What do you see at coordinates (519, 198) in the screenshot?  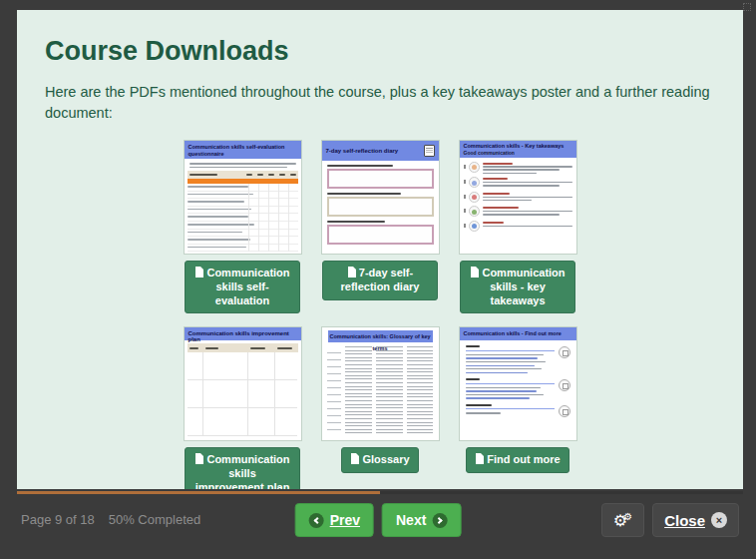 I see `pdf-thumbnail-key-takeaways: Communication skills - Key takeaways Goo…` at bounding box center [519, 198].